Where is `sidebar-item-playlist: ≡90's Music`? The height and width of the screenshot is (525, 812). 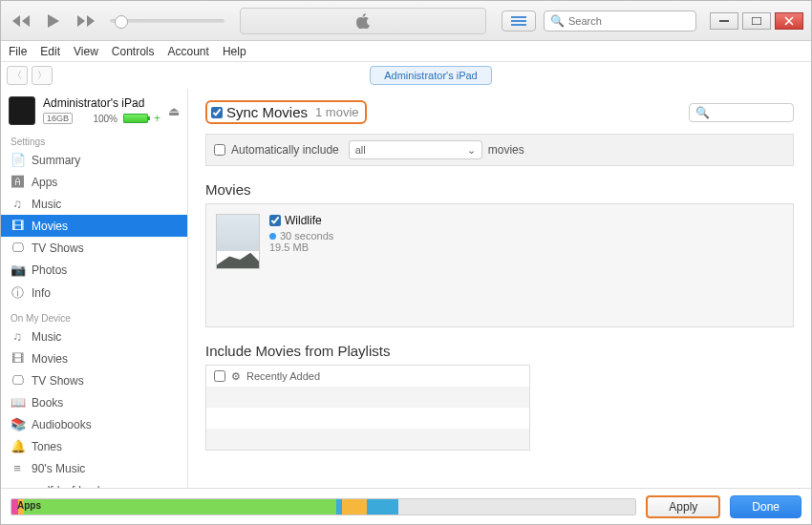 sidebar-item-playlist: ≡90's Music is located at coordinates (94, 468).